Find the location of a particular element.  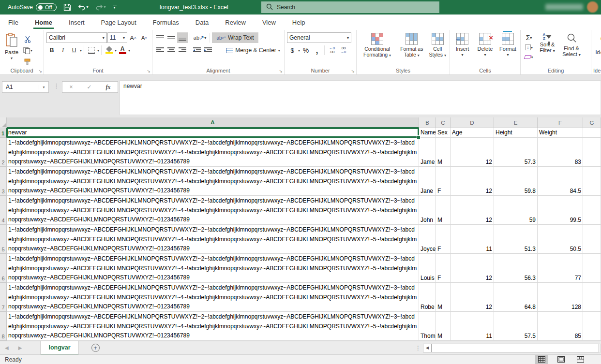

cell-E1: Height is located at coordinates (516, 133).